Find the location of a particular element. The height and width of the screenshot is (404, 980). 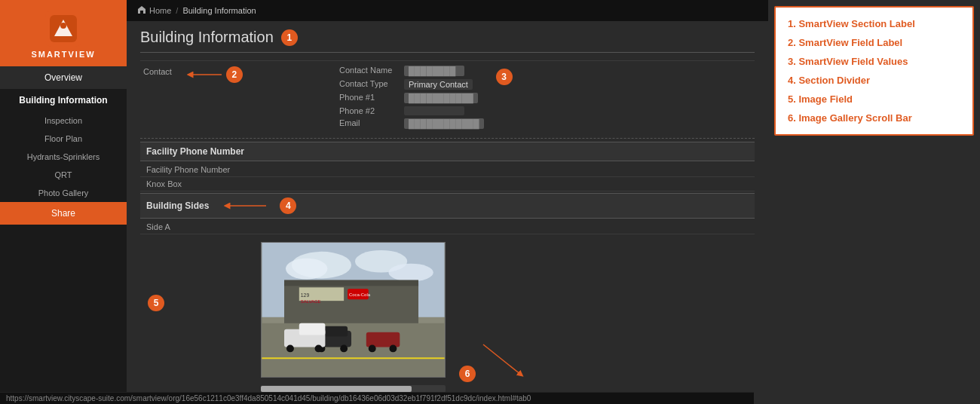

sidebar-item-building-information: Building Information is located at coordinates (63, 100).